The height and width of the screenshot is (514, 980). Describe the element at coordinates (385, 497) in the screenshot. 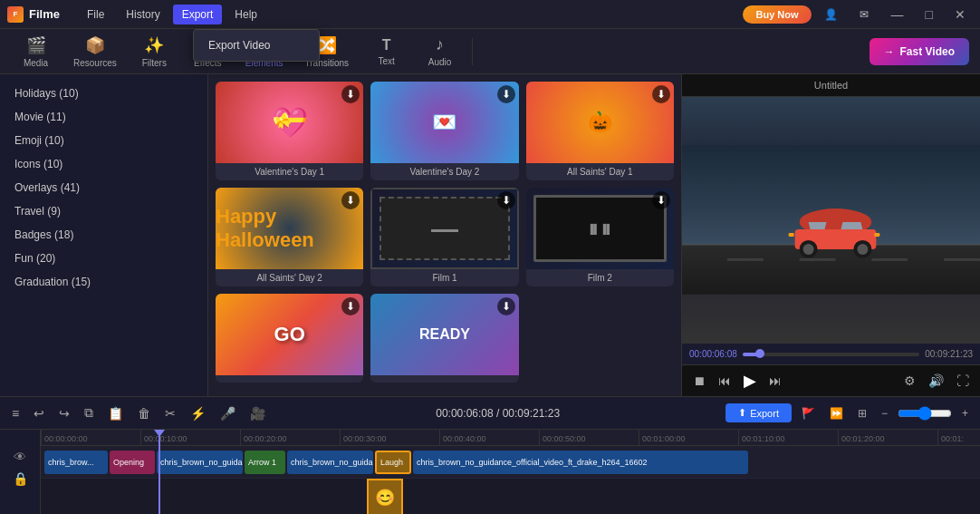

I see `emoji-clip-laugh: 😊` at that location.